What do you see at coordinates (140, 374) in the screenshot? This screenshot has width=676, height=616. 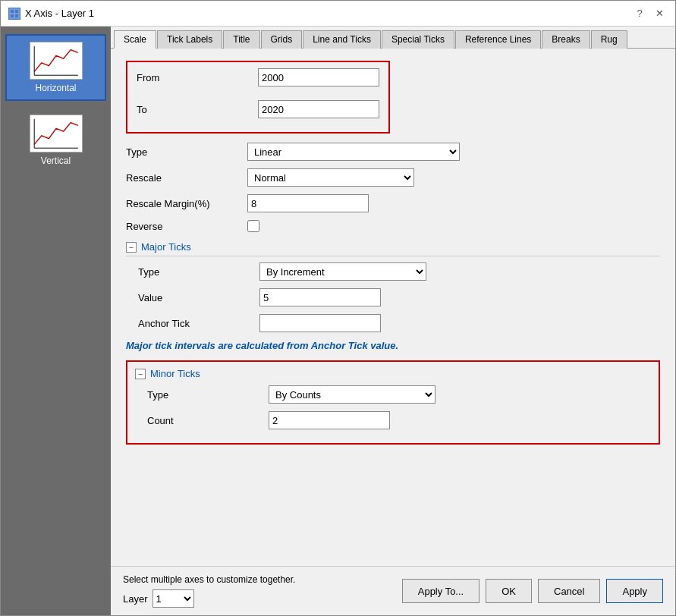 I see `minor-ticks-collapse: −` at bounding box center [140, 374].